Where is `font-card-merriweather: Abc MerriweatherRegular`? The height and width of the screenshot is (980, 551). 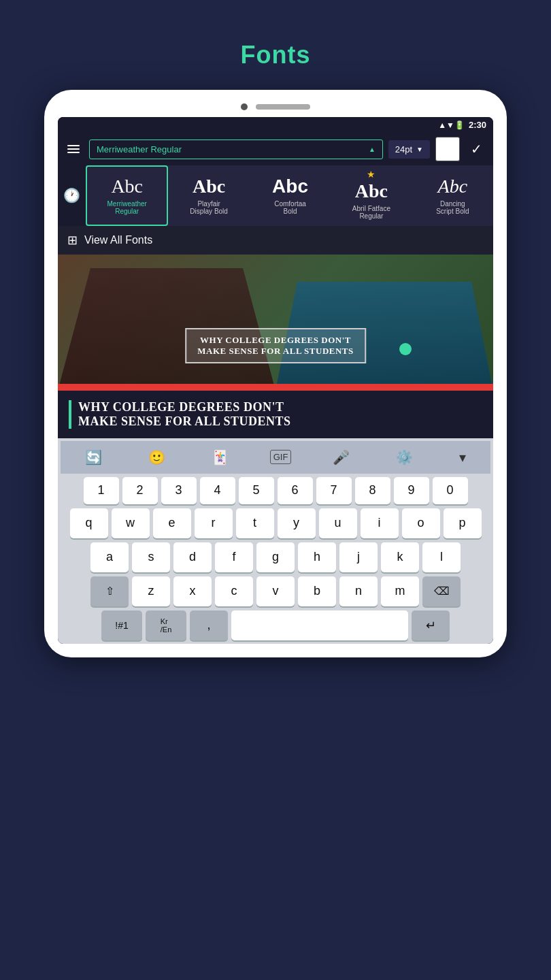 font-card-merriweather: Abc MerriweatherRegular is located at coordinates (127, 196).